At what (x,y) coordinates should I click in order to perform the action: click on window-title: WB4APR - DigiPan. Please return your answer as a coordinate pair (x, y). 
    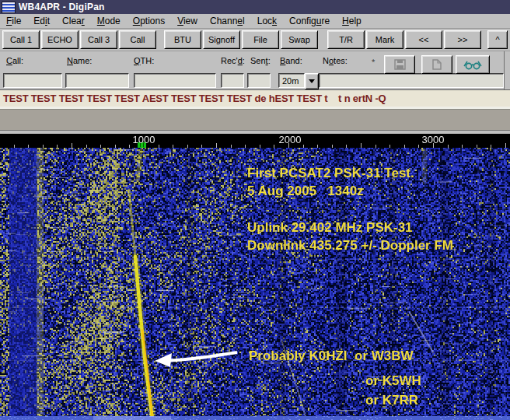
    Looking at the image, I should click on (62, 7).